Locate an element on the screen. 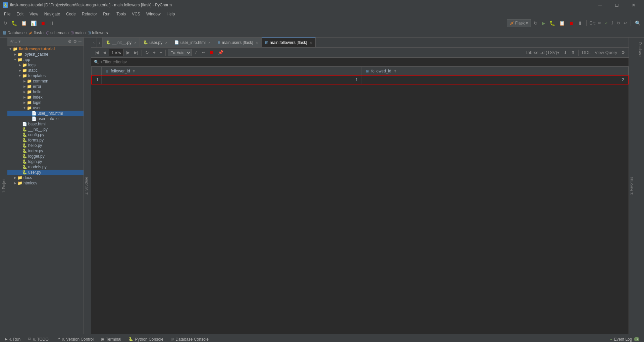 The width and height of the screenshot is (644, 342). git-commit-button: ✓ is located at coordinates (606, 23).